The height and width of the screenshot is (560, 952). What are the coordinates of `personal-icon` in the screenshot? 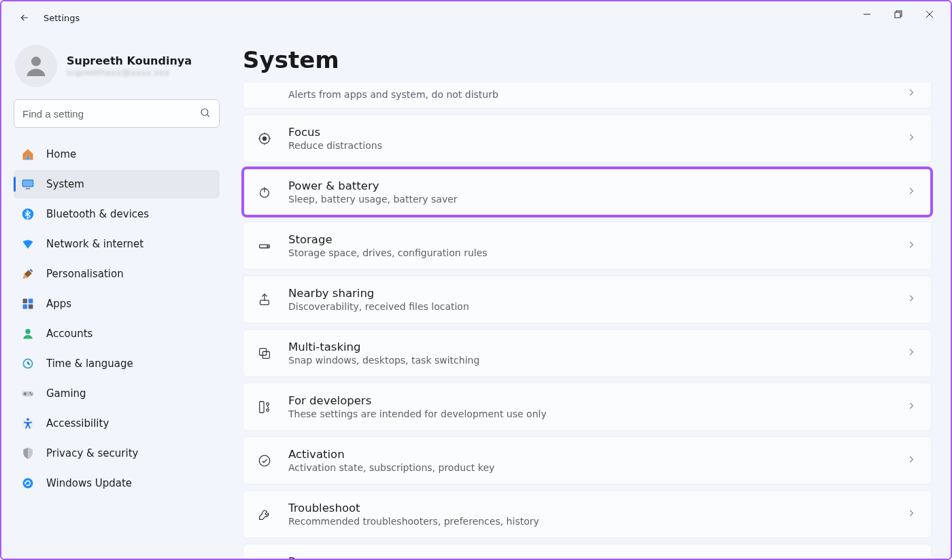 It's located at (28, 274).